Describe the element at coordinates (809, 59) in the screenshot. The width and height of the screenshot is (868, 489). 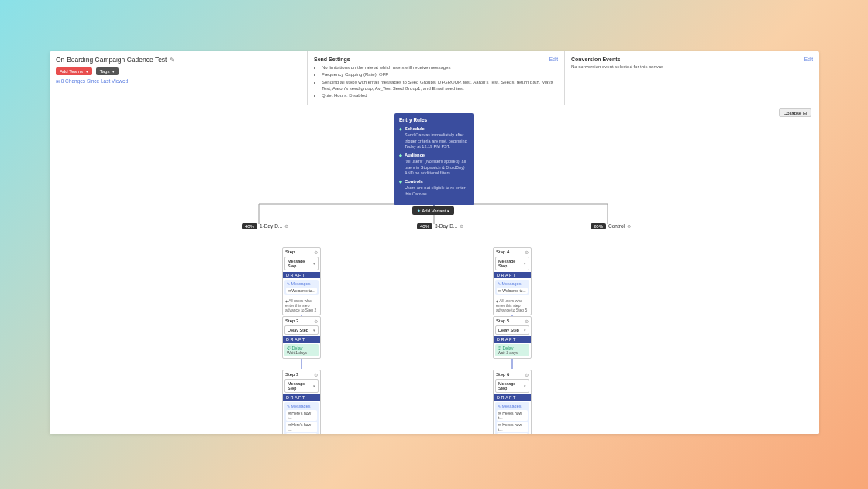
I see `conversion-edit-link: Edit` at that location.